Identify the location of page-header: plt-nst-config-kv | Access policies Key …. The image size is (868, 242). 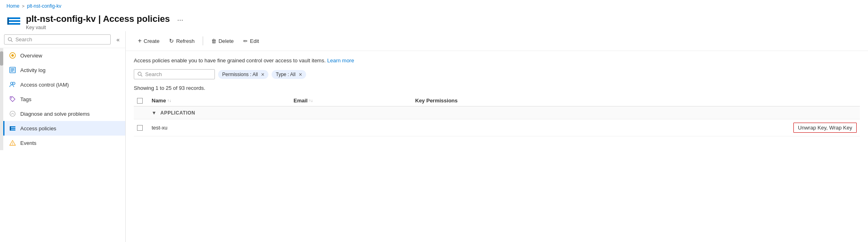
(434, 22).